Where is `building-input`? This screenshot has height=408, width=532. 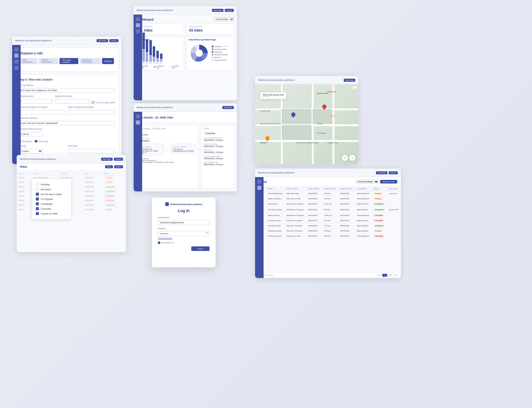 building-input is located at coordinates (36, 101).